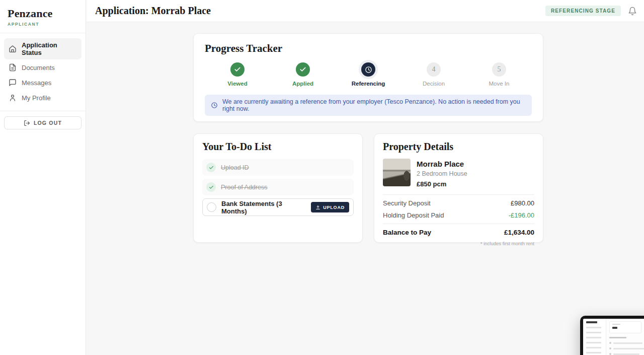 The image size is (644, 355). I want to click on todo-item-label: Bank Statements (3 Months), so click(264, 207).